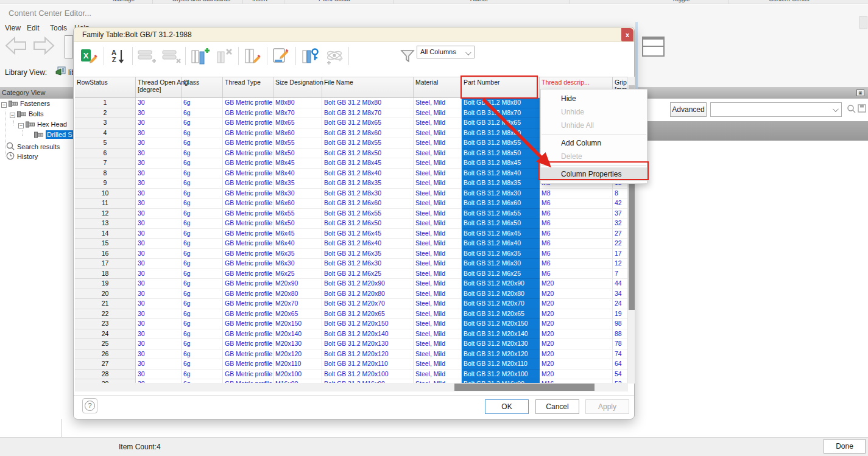  What do you see at coordinates (351, 387) in the screenshot?
I see `horizontal-scrollbar` at bounding box center [351, 387].